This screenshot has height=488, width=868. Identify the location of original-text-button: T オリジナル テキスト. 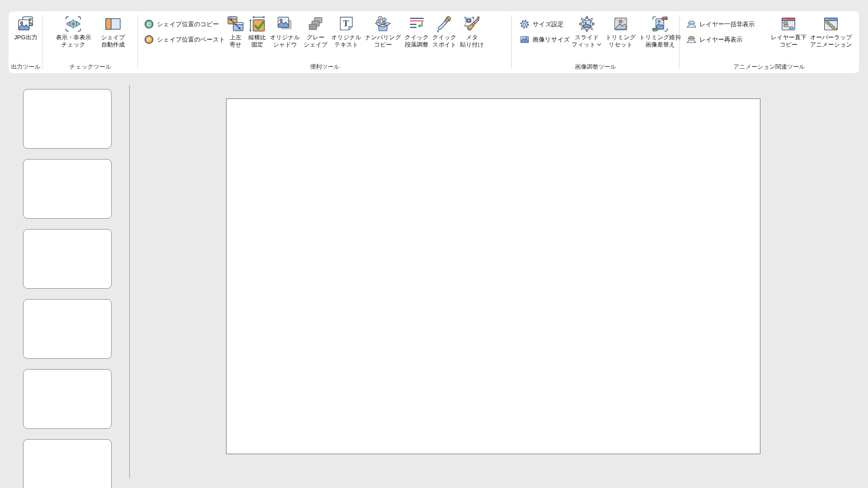
(346, 32).